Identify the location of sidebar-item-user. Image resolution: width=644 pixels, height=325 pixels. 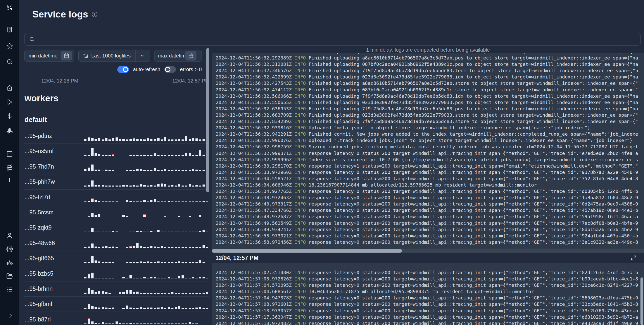
(10, 236).